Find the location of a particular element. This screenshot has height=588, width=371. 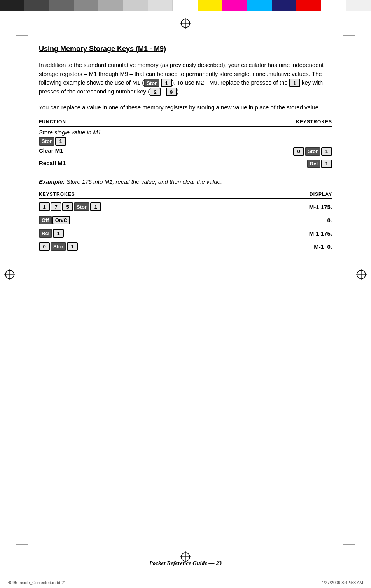

ks-display-1: M-1 175. is located at coordinates (320, 207).